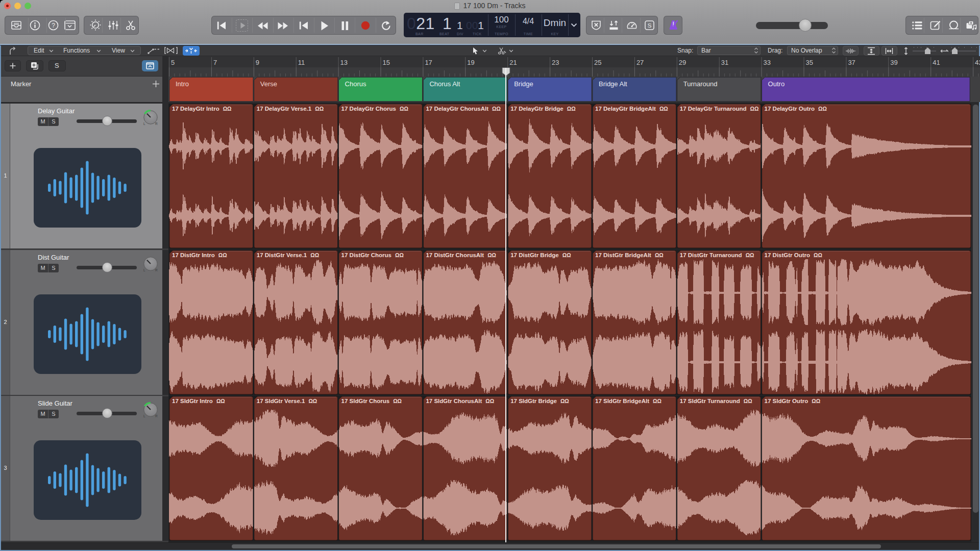 The image size is (980, 551). Describe the element at coordinates (202, 109) in the screenshot. I see `svg-text: 17 DelayGtr IntroΩΩ` at that location.